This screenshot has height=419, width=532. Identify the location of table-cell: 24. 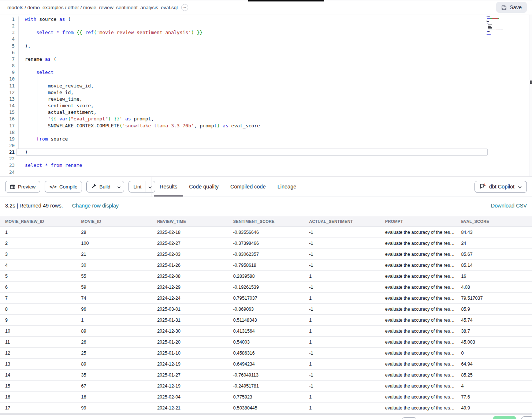
(494, 243).